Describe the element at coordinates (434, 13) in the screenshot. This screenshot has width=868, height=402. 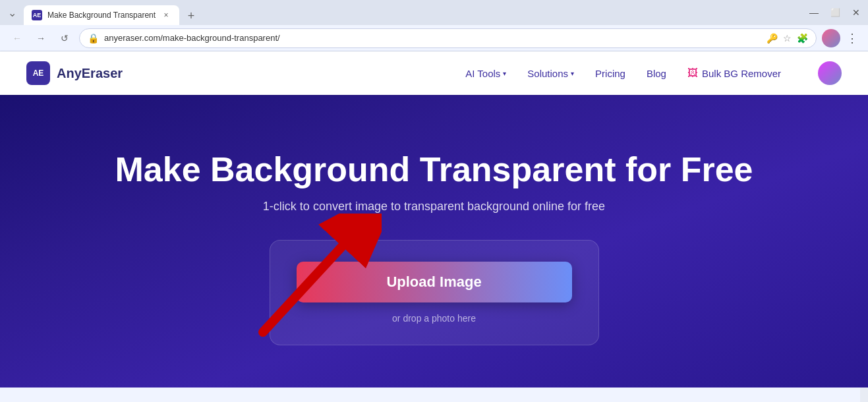
I see `browser-titlebar: ⌄ AE Make Background Transparent × + — ⬜…` at that location.